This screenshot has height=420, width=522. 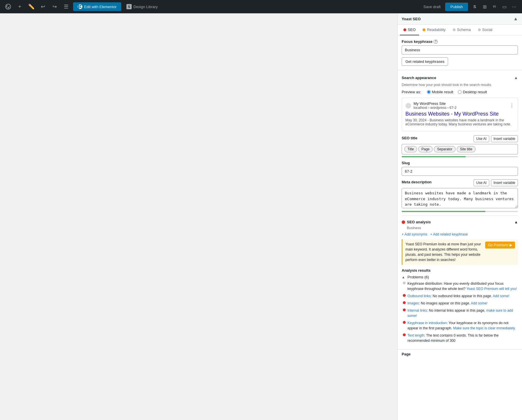 What do you see at coordinates (411, 19) in the screenshot?
I see `yoast-title: Yoast SEO` at bounding box center [411, 19].